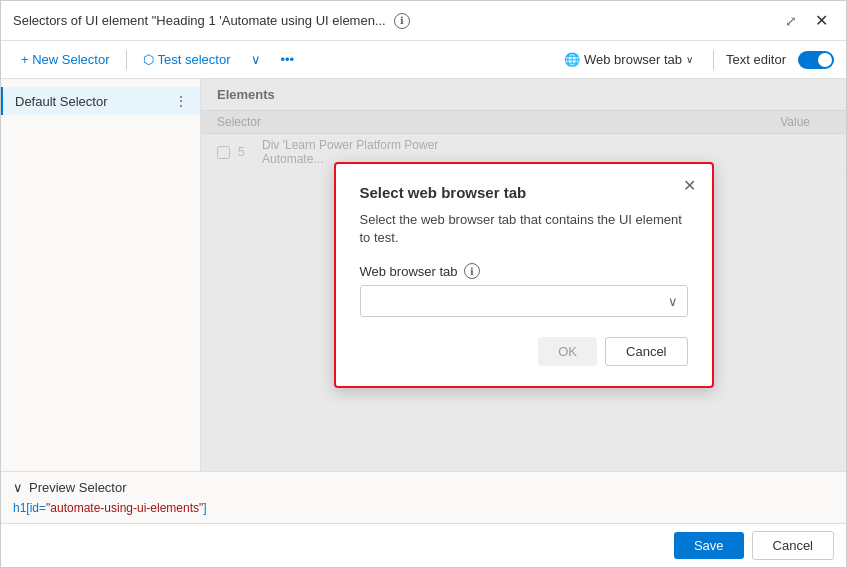  I want to click on field-label: Web browser tab ℹ, so click(524, 271).